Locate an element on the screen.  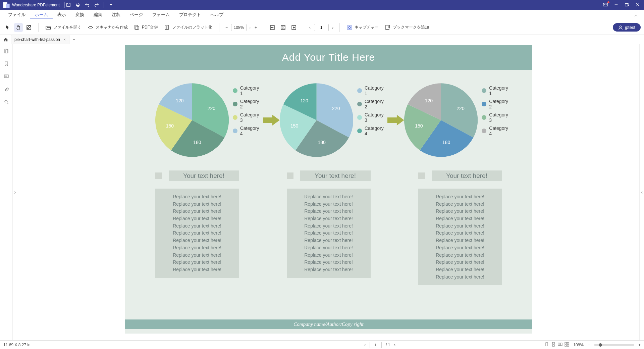
separator is located at coordinates (104, 5).